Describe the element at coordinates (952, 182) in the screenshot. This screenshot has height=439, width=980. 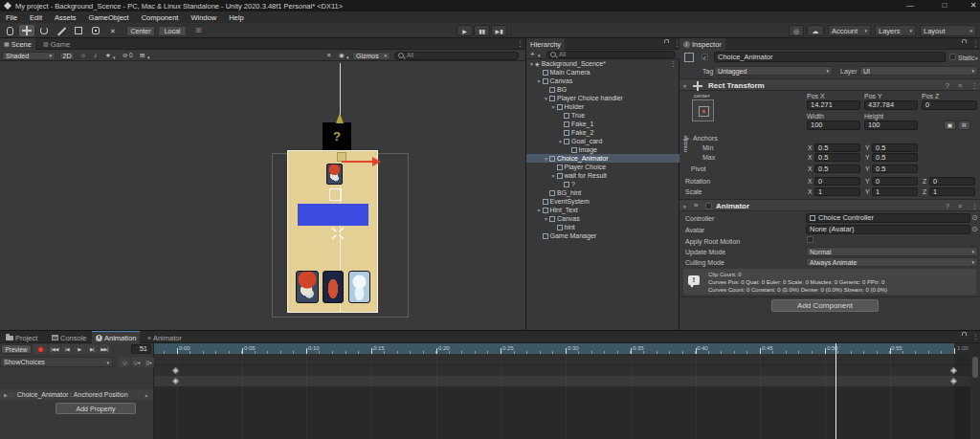
I see `rotation-z-field: 0` at that location.